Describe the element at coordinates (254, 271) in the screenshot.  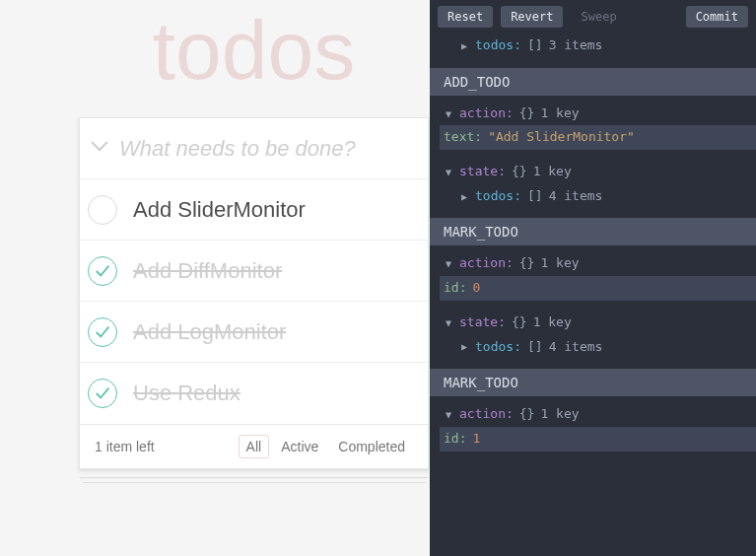
I see `todo-item: Add DiffMonitor` at that location.